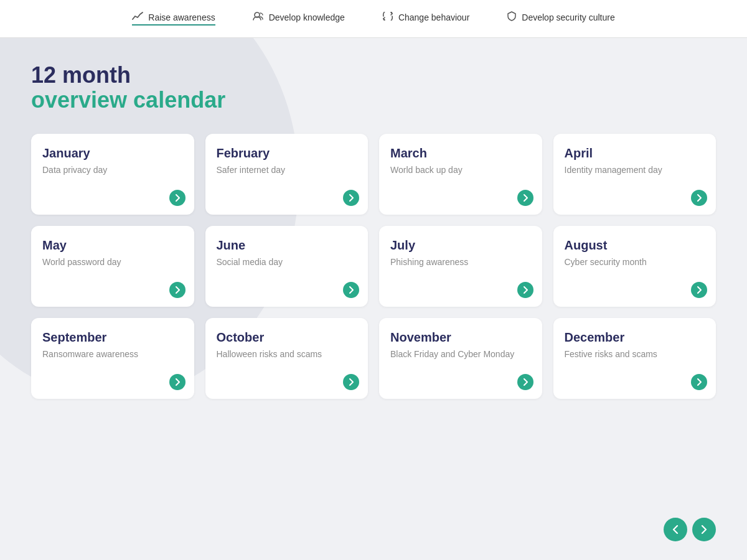  What do you see at coordinates (182, 17) in the screenshot?
I see `nav-raise-awareness-label: Raise awareness` at bounding box center [182, 17].